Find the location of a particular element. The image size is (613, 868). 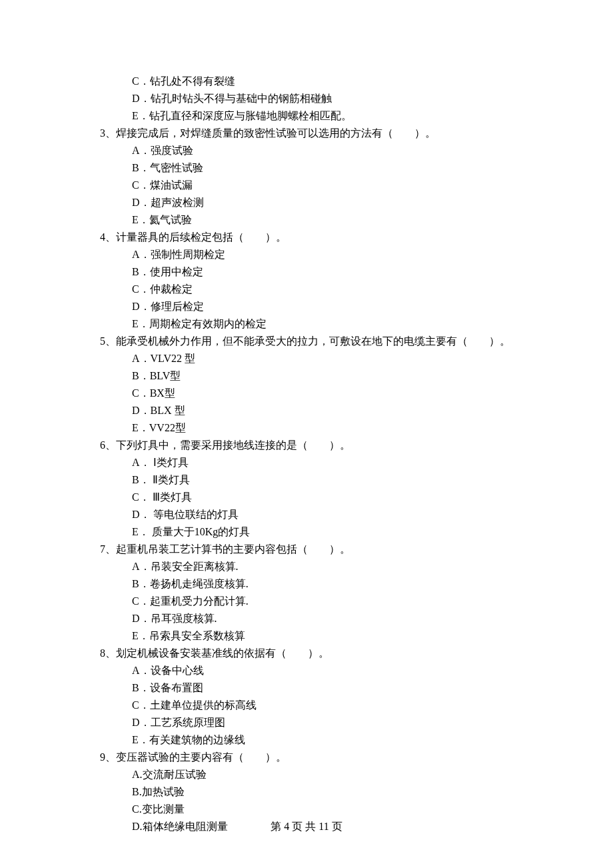

question-option: B． Ⅱ类灯具 is located at coordinates (316, 480).